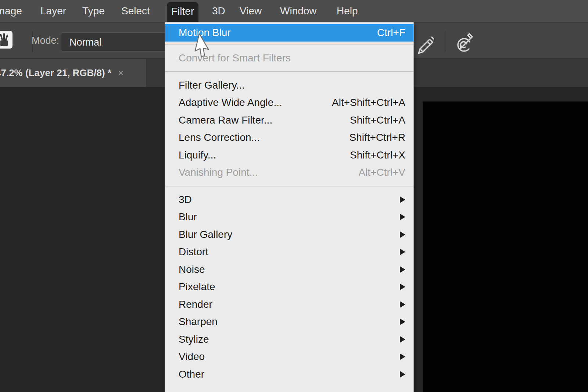 This screenshot has height=392, width=588. Describe the element at coordinates (382, 172) in the screenshot. I see `menu-item-shortcut: Alt+Ctrl+V` at that location.